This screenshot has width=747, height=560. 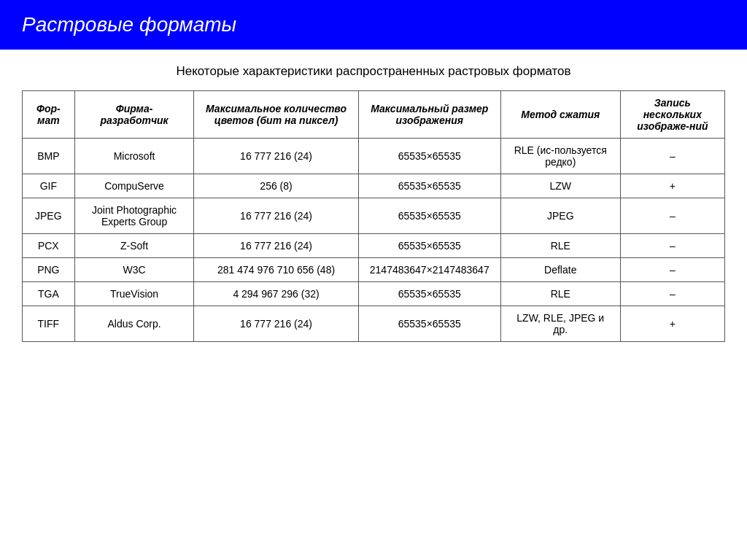 I want to click on col-header-compress: Метод сжатия, so click(x=560, y=115).